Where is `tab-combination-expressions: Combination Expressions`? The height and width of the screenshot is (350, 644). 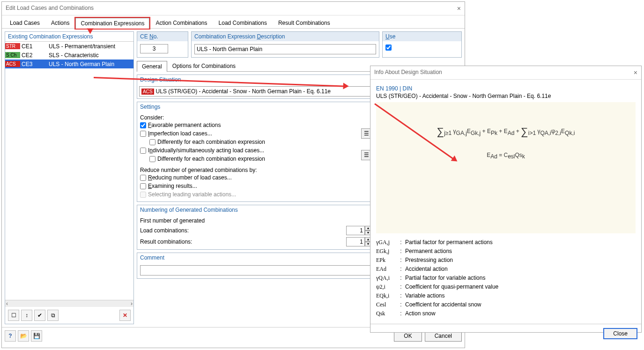
tab-combination-expressions: Combination Expressions is located at coordinates (112, 23).